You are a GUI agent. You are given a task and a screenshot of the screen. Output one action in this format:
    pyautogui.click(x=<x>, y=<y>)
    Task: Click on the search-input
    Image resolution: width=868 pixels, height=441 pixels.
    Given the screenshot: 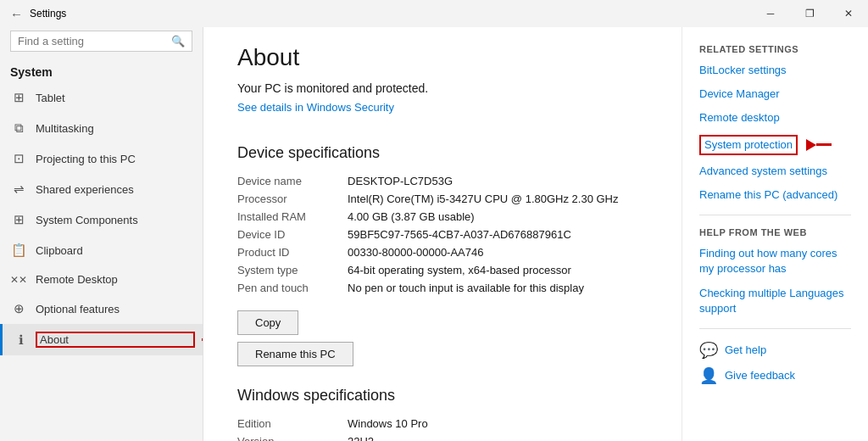 What is the action you would take?
    pyautogui.click(x=95, y=41)
    